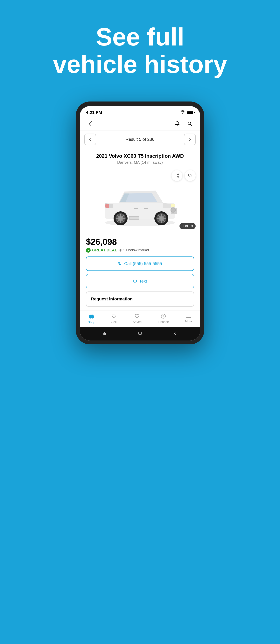 Image resolution: width=280 pixels, height=644 pixels. What do you see at coordinates (140, 299) in the screenshot?
I see `request-info-title: Request information` at bounding box center [140, 299].